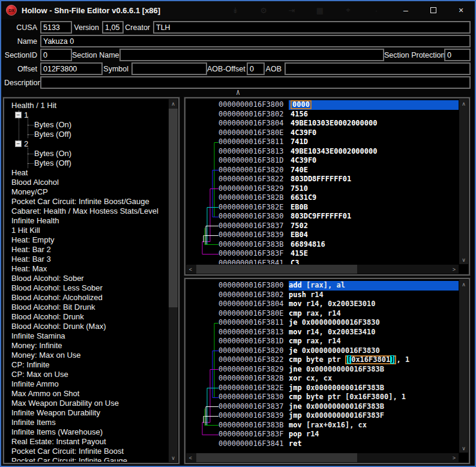 The image size is (476, 467). What do you see at coordinates (56, 55) in the screenshot?
I see `sectionid-field` at bounding box center [56, 55].